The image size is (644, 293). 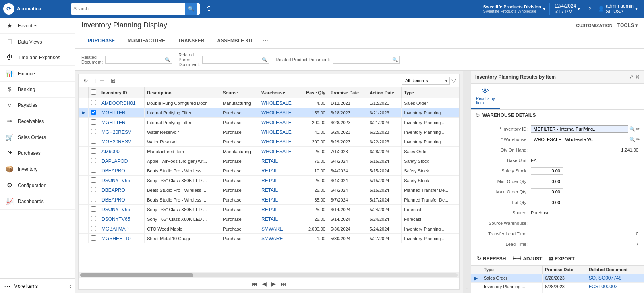 I want to click on inventory-id-edit-icon: ✏, so click(x=638, y=129).